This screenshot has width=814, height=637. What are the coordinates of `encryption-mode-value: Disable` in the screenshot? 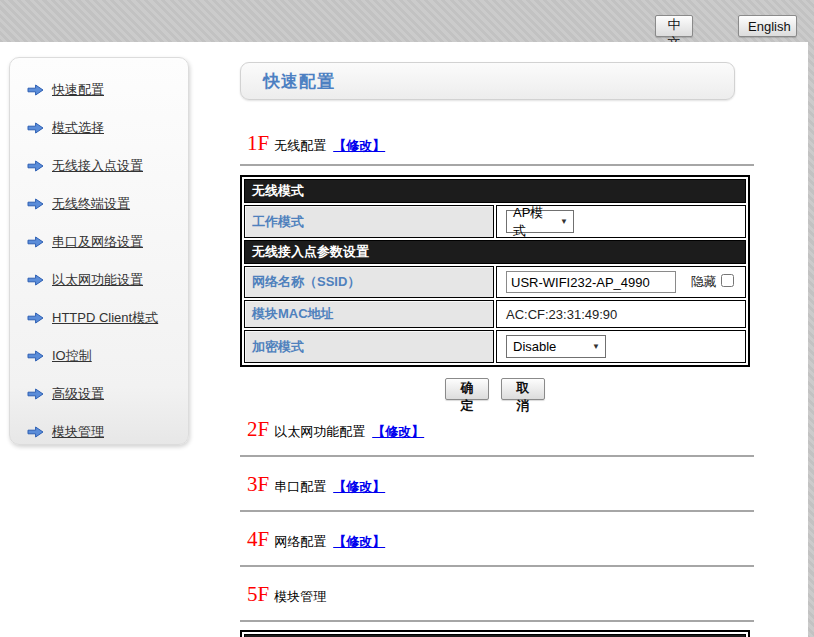 It's located at (534, 346).